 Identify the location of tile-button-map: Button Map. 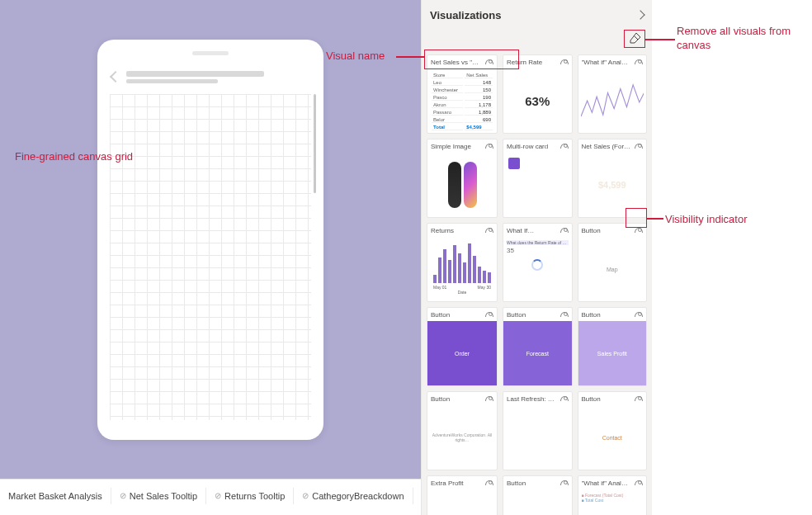
(612, 262).